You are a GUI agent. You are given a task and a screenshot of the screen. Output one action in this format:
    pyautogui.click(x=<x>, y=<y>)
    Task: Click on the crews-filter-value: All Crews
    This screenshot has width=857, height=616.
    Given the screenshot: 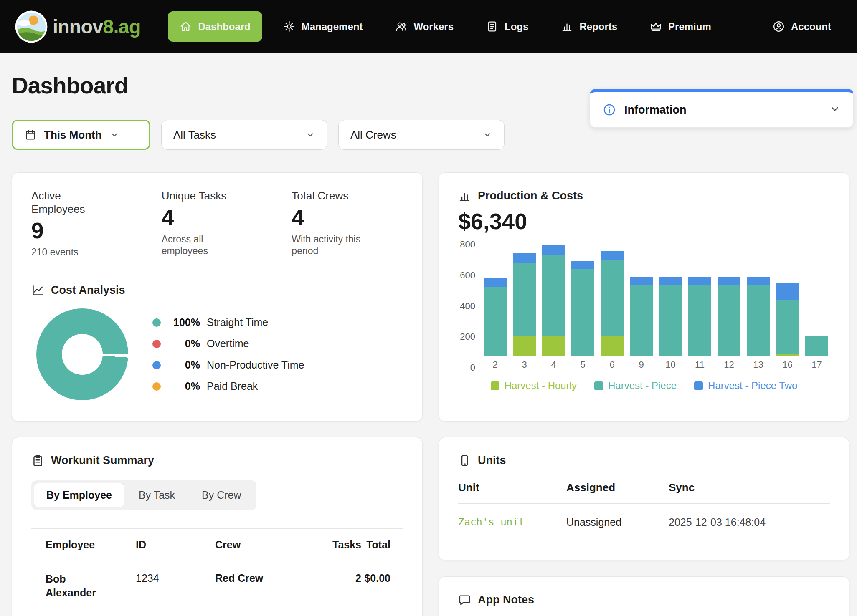 What is the action you would take?
    pyautogui.click(x=373, y=135)
    